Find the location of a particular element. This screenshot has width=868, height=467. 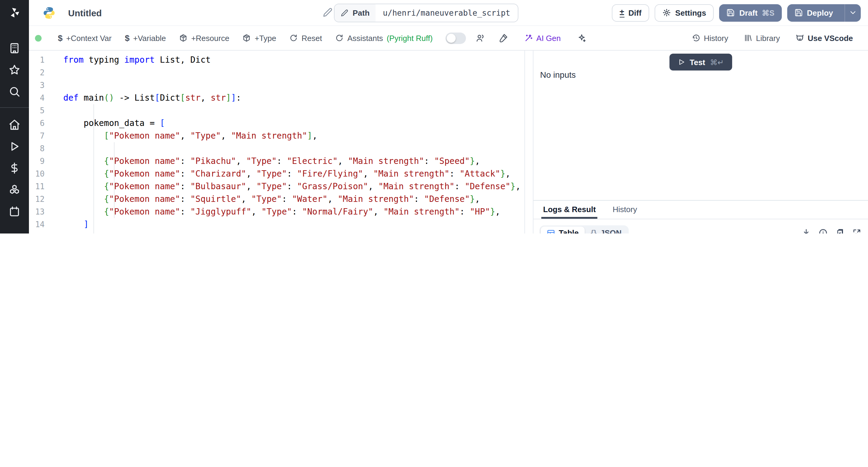

code-line: 7 ["Pokemon name", "Type", "Main strengt… is located at coordinates (277, 136).